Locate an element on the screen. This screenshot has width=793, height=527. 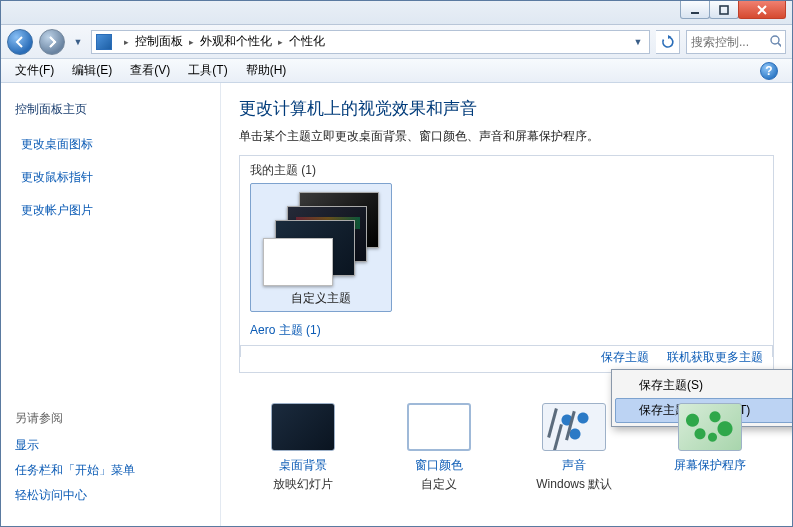
help-icon: ? is located at coordinates (769, 71).